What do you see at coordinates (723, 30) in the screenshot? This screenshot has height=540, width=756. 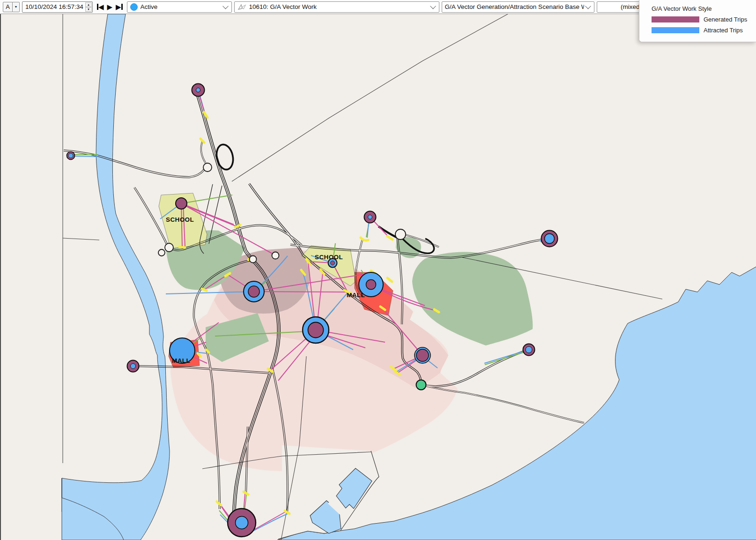 I see `legend-item-label: Attracted Trips` at bounding box center [723, 30].